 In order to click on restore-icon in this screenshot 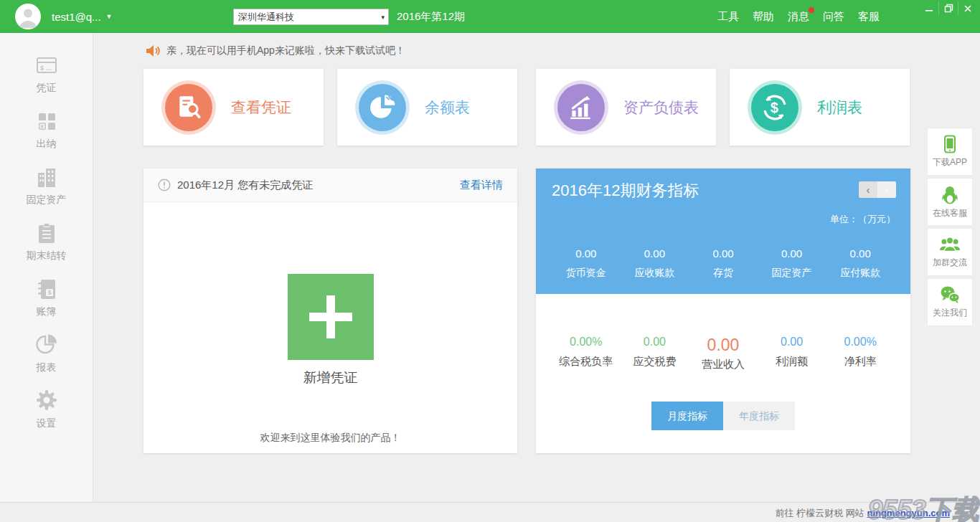, I will do `click(948, 9)`.